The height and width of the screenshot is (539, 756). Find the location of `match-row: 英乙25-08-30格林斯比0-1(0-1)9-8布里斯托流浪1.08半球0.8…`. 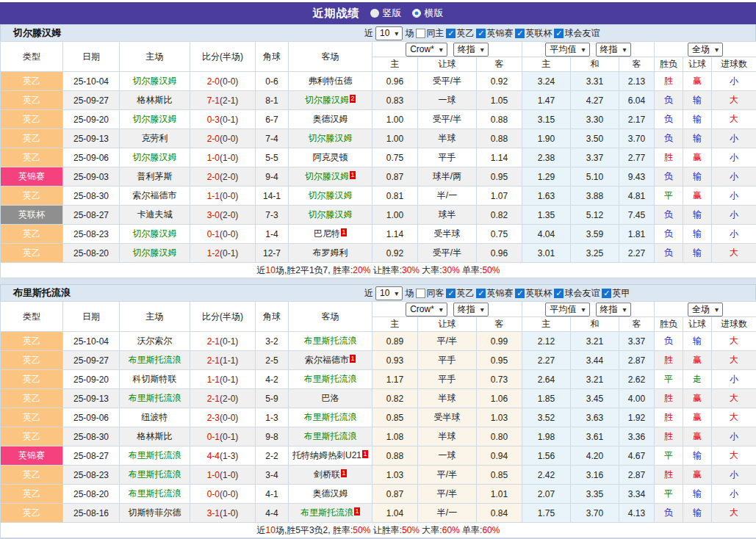

match-row: 英乙25-08-30格林斯比0-1(0-1)9-8布里斯托流浪1.08半球0.8… is located at coordinates (378, 437).